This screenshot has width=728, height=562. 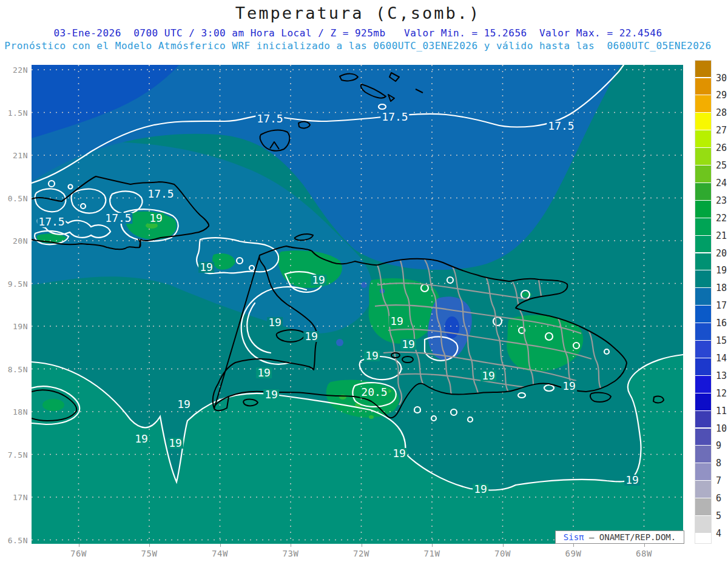 What do you see at coordinates (721, 113) in the screenshot?
I see `colorbar-tick-label: 28` at bounding box center [721, 113].